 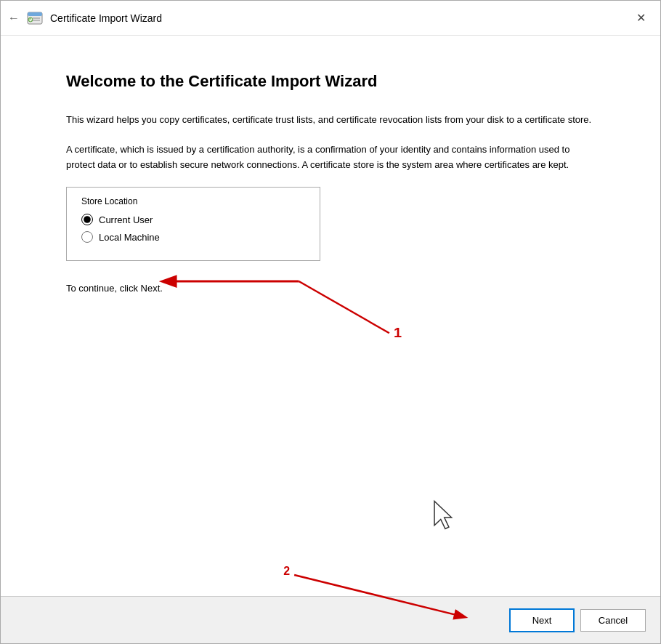 What do you see at coordinates (193, 220) in the screenshot?
I see `current-user-option: Current User` at bounding box center [193, 220].